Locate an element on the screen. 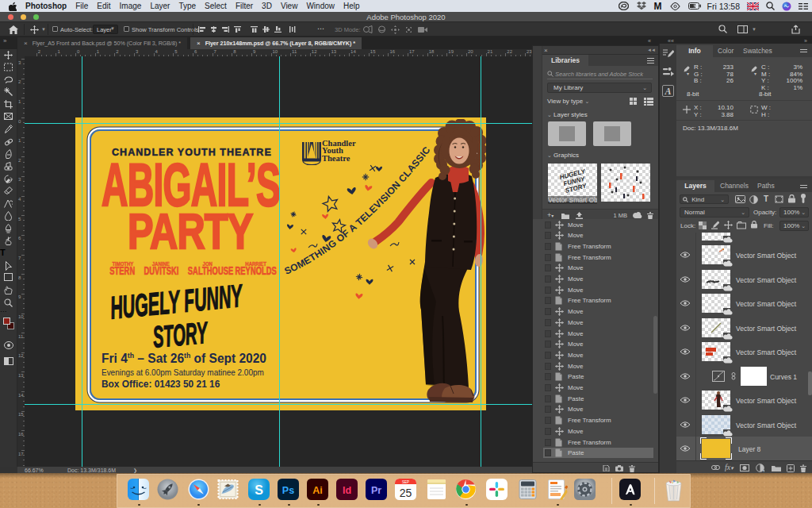 Image resolution: width=812 pixels, height=508 pixels. svg-text: Id is located at coordinates (347, 491).